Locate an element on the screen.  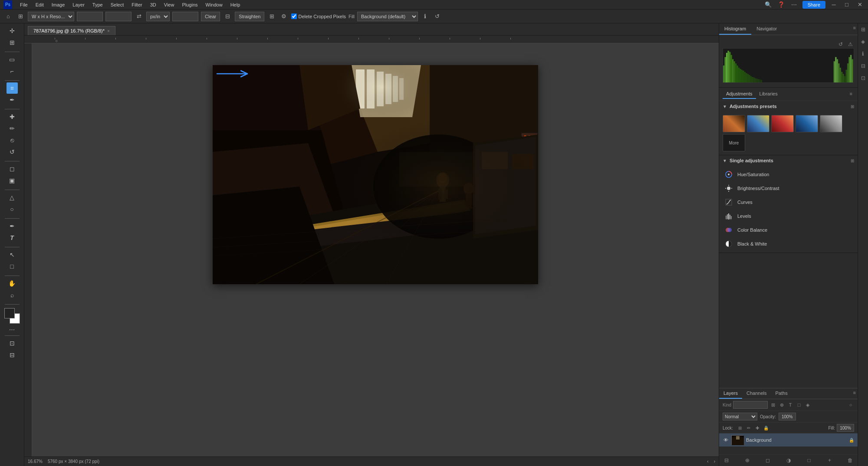
width-input is located at coordinates (90, 16).